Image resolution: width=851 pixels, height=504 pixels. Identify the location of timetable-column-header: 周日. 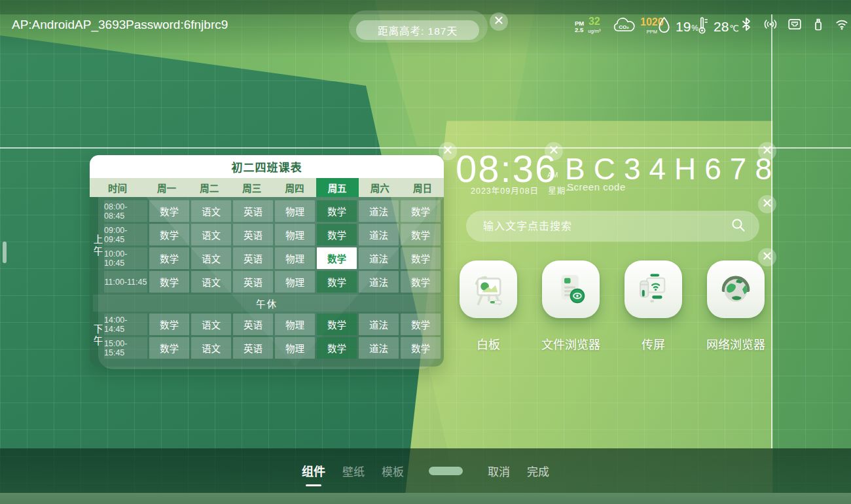
(423, 187).